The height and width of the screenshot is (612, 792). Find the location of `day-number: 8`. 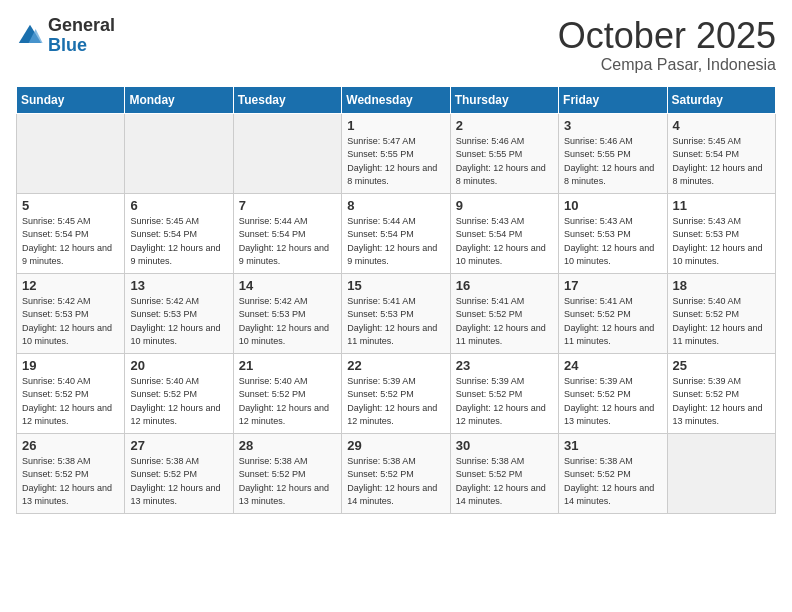

day-number: 8 is located at coordinates (396, 206).